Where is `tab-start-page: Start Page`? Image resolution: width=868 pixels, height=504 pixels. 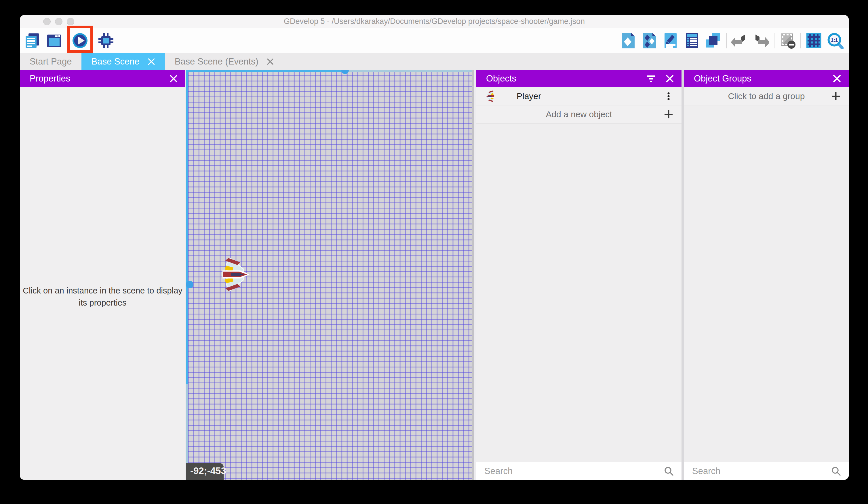
tab-start-page: Start Page is located at coordinates (51, 62).